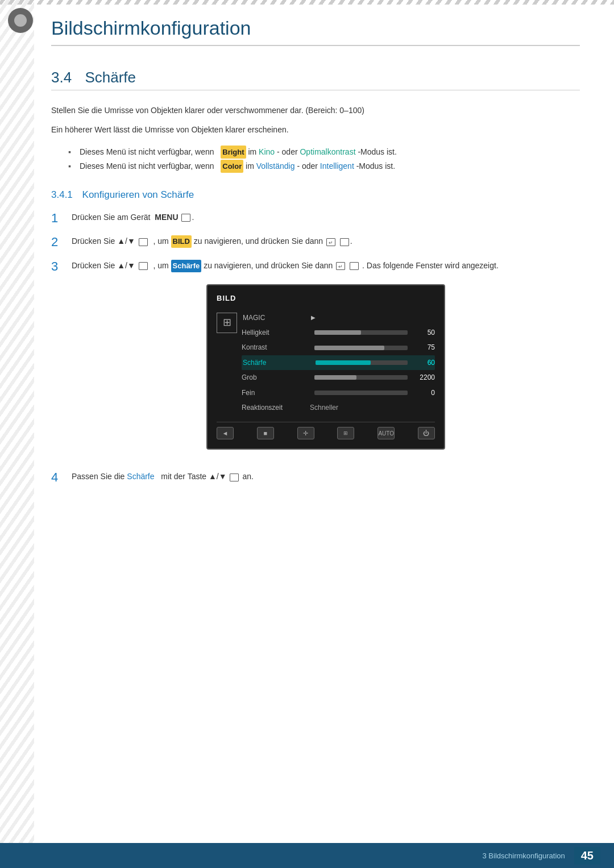  I want to click on osd-btn-source: ⊞, so click(346, 433).